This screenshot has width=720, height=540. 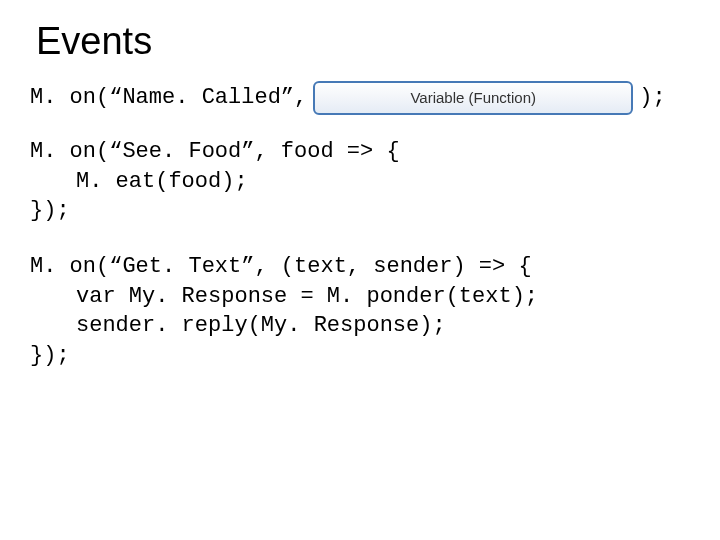 What do you see at coordinates (360, 98) in the screenshot?
I see `code-line-1: M. on(“Name. Called”, Variable (Function…` at bounding box center [360, 98].